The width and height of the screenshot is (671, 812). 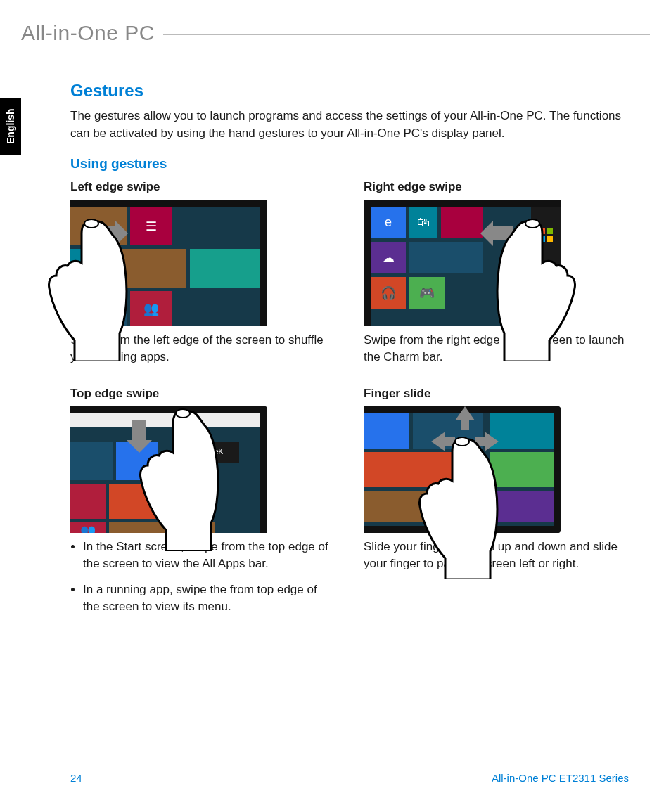 What do you see at coordinates (203, 576) in the screenshot?
I see `gesture-desc: In the Start screen, swipe from the top …` at bounding box center [203, 576].